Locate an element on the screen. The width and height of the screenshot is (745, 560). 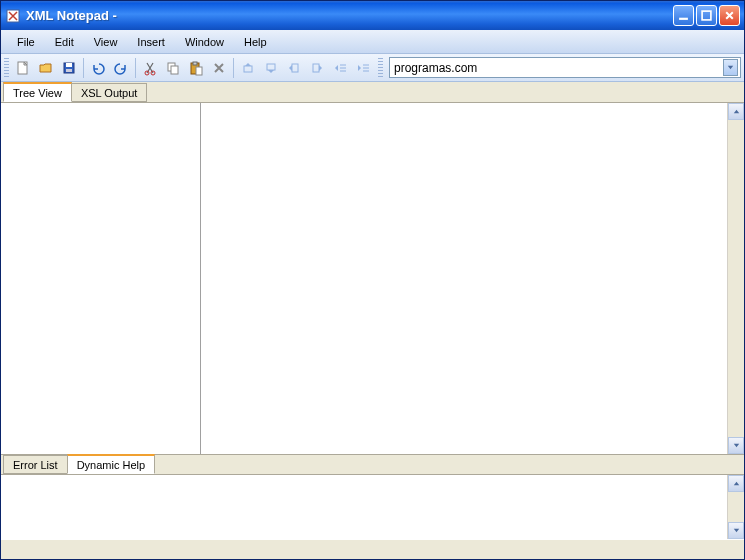
tab-error-list: Error List is located at coordinates (36, 464).